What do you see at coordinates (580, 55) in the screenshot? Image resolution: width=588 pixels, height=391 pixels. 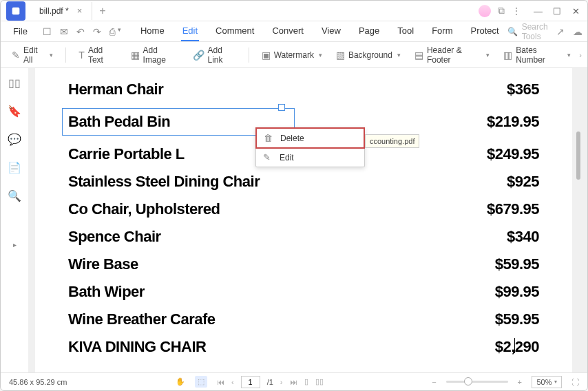 I see `toolbar-overflow-icon: ›` at bounding box center [580, 55].